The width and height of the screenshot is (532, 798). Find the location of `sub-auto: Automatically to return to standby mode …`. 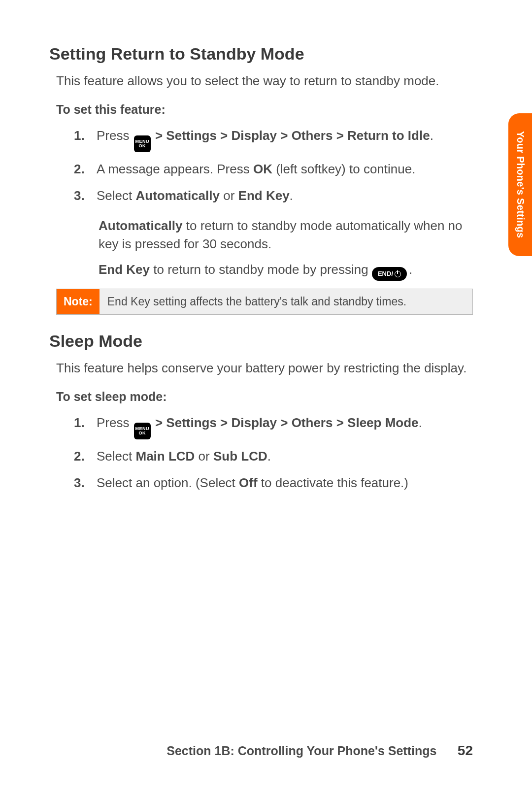

sub-auto: Automatically to return to standby mode … is located at coordinates (286, 234).